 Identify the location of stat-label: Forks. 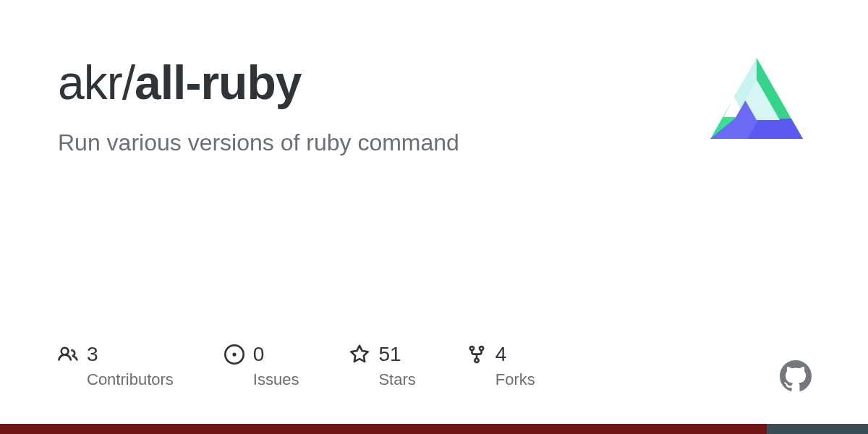
(515, 380).